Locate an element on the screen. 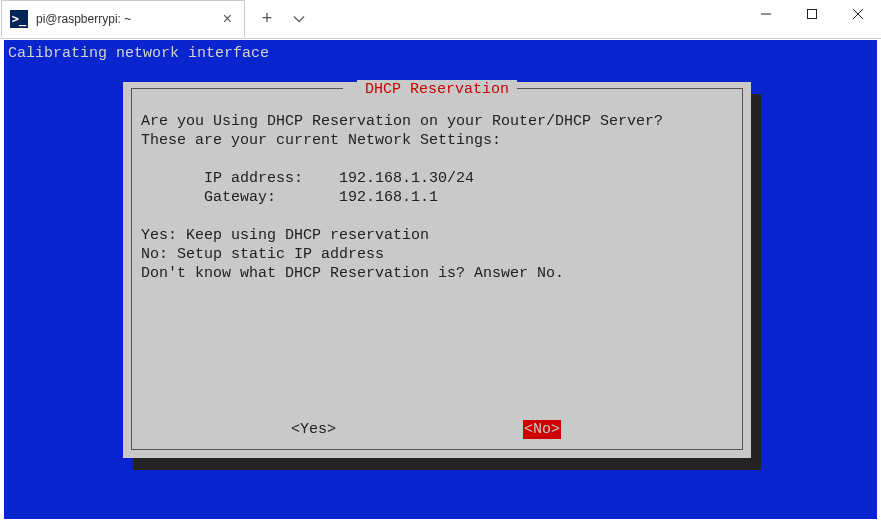 This screenshot has height=523, width=881. powershell-icon: >_ is located at coordinates (19, 19).